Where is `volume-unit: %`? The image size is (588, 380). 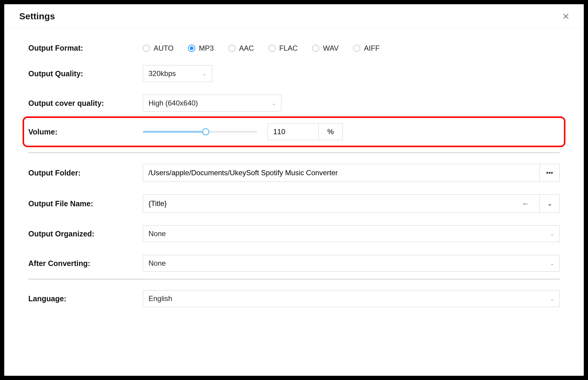 volume-unit: % is located at coordinates (331, 132).